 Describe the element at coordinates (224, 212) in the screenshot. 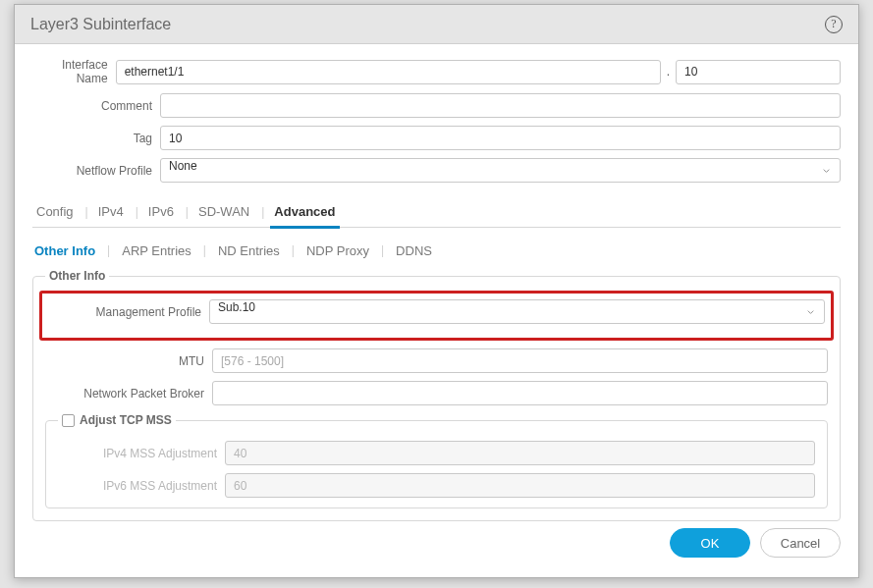

I see `tab-sdwan: SD-WAN` at that location.